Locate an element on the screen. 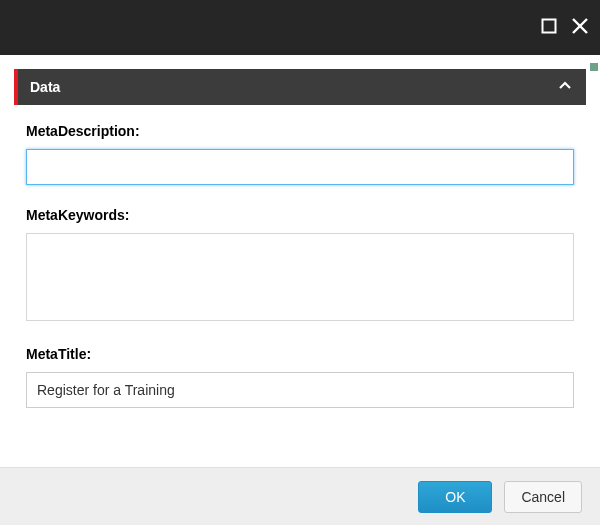 This screenshot has width=600, height=525. meta-description-label: MetaDescription: is located at coordinates (300, 131).